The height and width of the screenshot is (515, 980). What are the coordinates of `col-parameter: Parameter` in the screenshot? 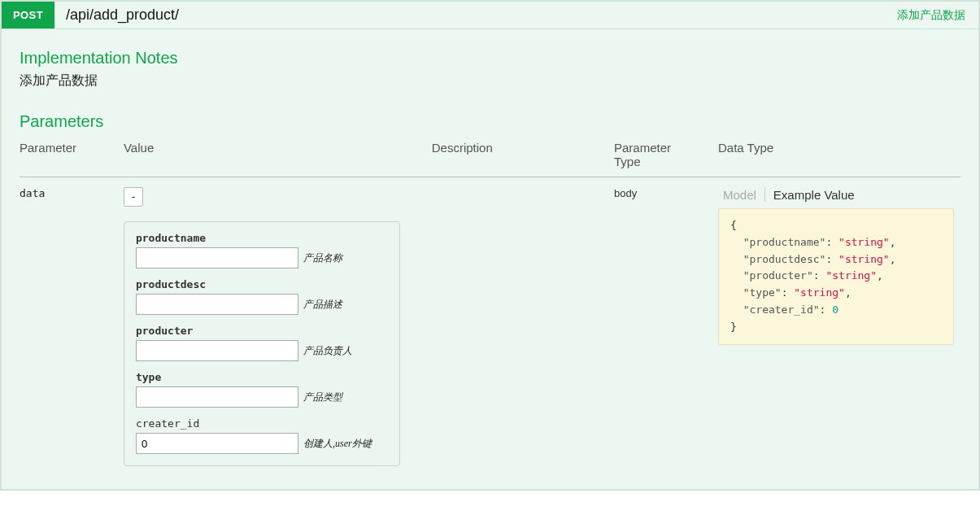 It's located at (72, 156).